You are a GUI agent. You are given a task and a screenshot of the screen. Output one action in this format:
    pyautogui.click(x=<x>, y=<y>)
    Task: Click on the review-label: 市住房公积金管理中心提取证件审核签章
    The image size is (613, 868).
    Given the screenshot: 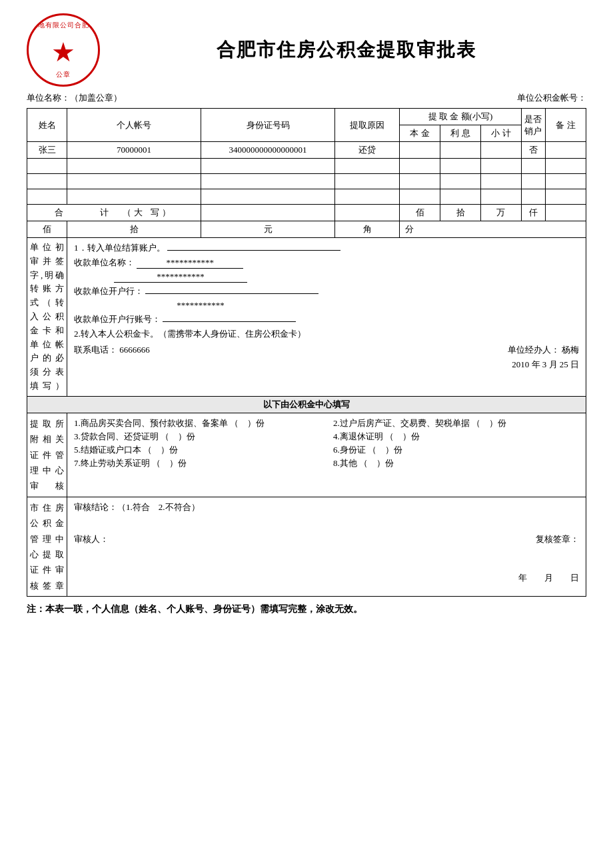 What is the action you would take?
    pyautogui.click(x=47, y=547)
    